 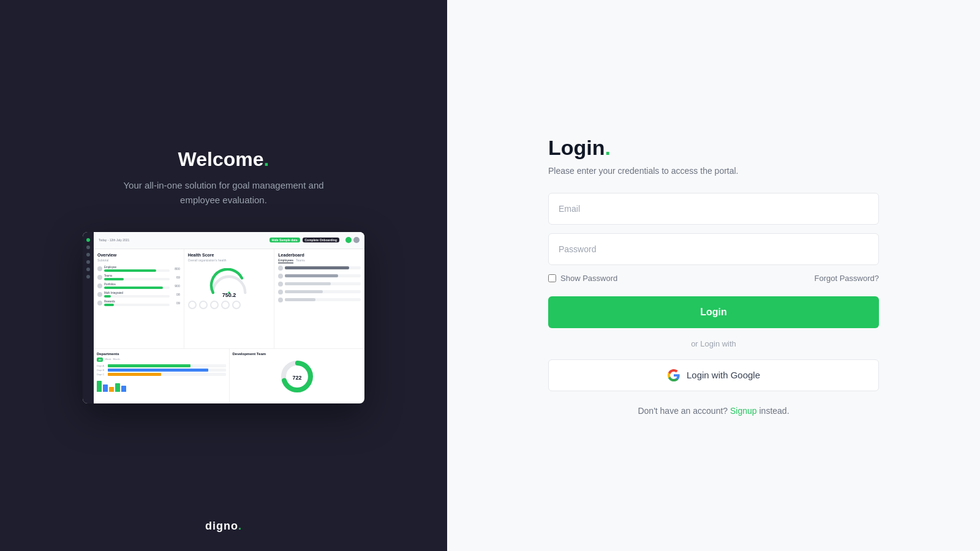 What do you see at coordinates (285, 240) in the screenshot?
I see `tab-badge-1: Hide Sample data` at bounding box center [285, 240].